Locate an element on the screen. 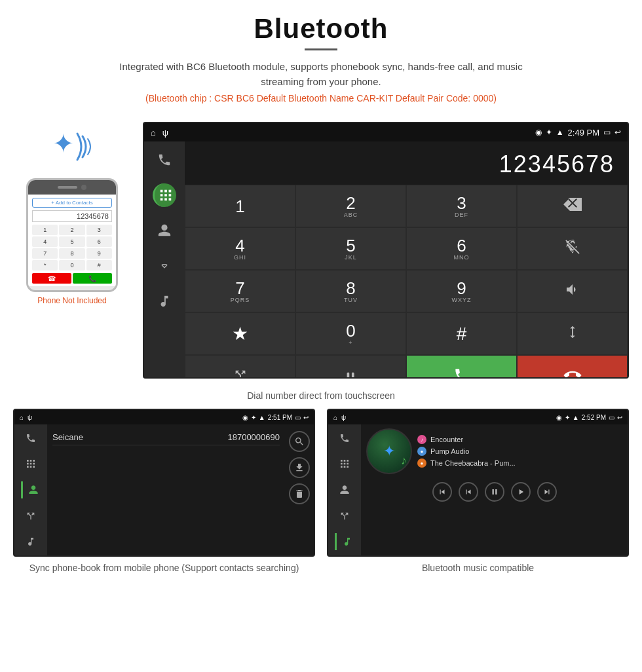 This screenshot has height=672, width=642. pb-dialer-body: Seicane 18700000690 is located at coordinates (164, 490).